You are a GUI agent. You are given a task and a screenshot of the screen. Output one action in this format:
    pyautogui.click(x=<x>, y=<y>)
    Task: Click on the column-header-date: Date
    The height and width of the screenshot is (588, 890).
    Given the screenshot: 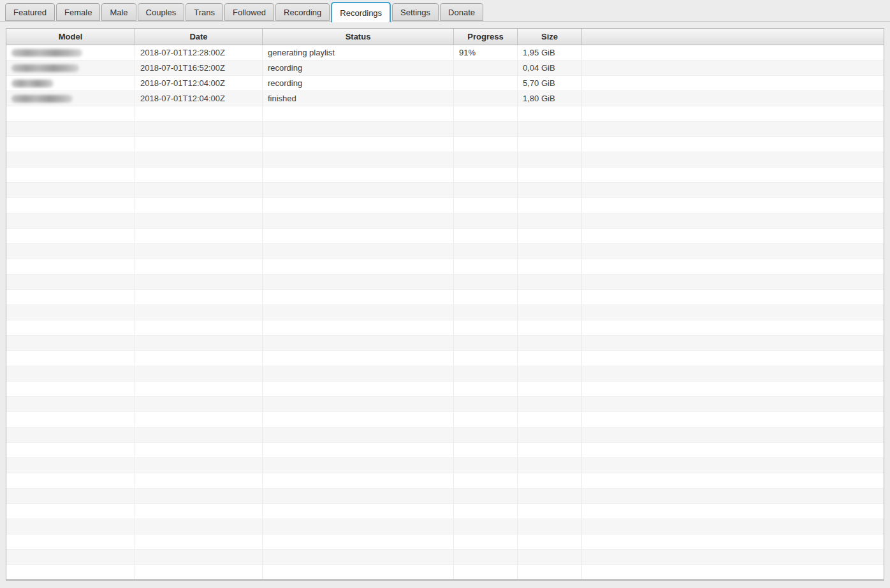 What is the action you would take?
    pyautogui.click(x=199, y=37)
    